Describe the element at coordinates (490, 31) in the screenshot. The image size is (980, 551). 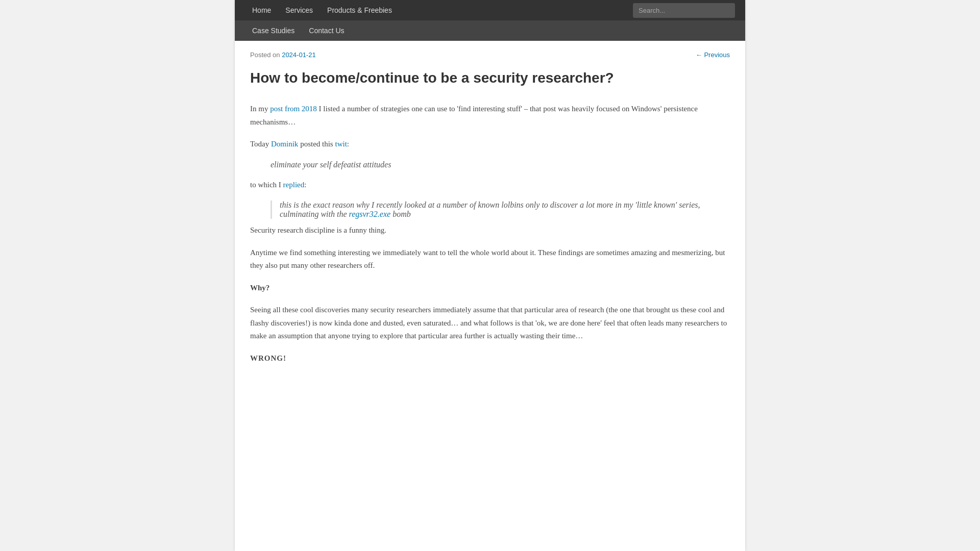
I see `sub-nav: Case Studies Contact Us` at that location.